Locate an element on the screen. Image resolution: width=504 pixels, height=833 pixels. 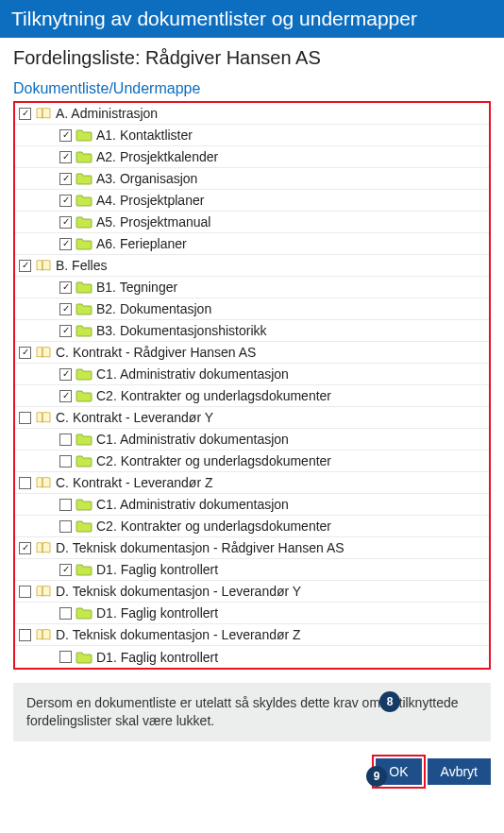
tree-item-label: D. Teknisk dokumentasjon - Leverandør Z is located at coordinates (178, 635).